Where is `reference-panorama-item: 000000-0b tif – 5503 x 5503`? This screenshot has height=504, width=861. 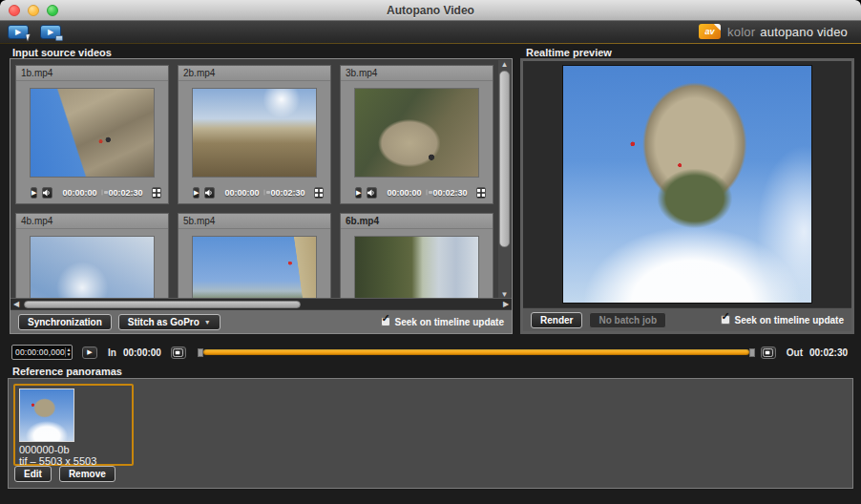
reference-panorama-item: 000000-0b tif – 5503 x 5503 is located at coordinates (74, 425).